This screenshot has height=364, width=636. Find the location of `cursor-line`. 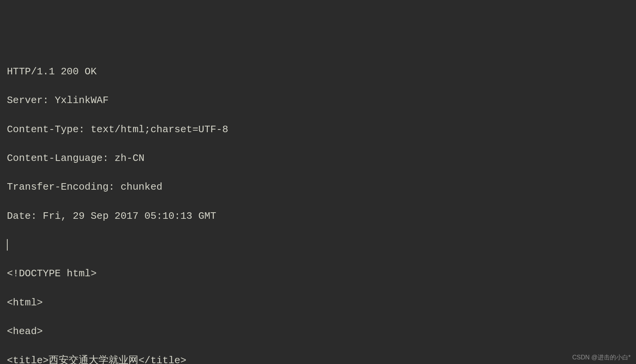

cursor-line is located at coordinates (321, 245).